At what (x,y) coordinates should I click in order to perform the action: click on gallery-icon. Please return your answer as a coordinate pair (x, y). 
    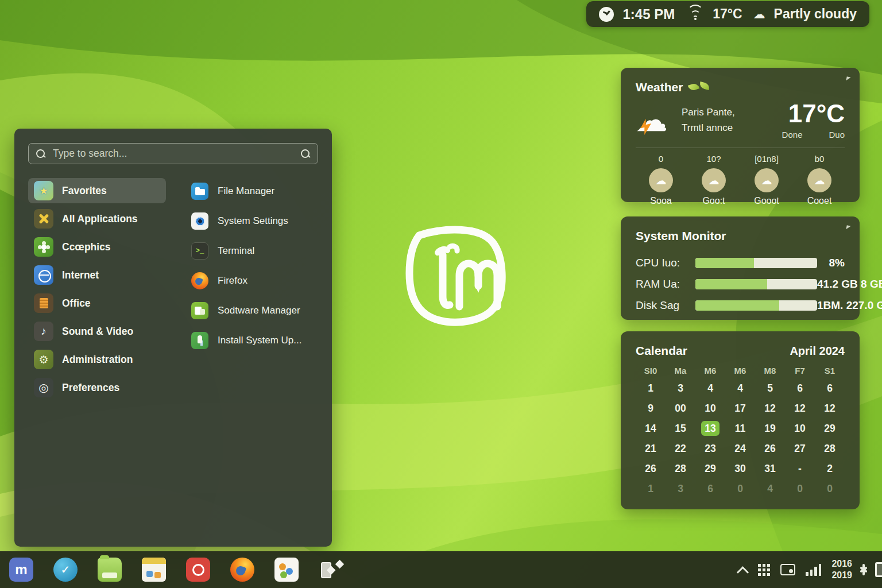
    Looking at the image, I should click on (287, 570).